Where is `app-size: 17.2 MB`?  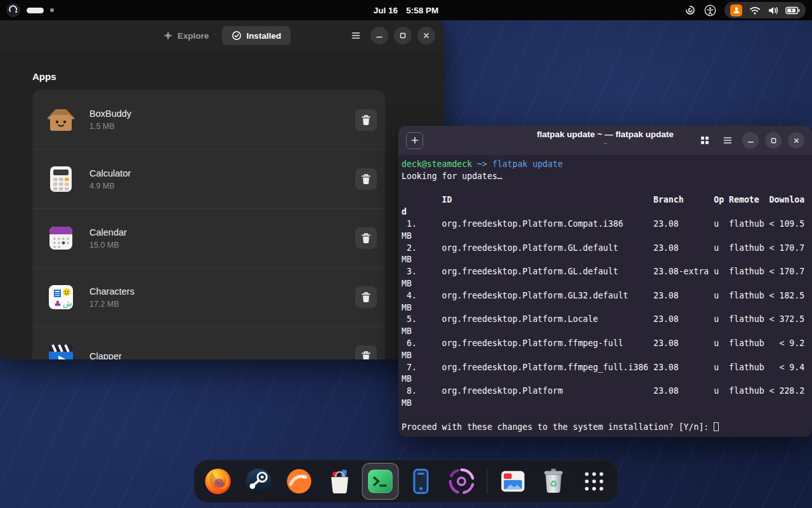 app-size: 17.2 MB is located at coordinates (112, 304).